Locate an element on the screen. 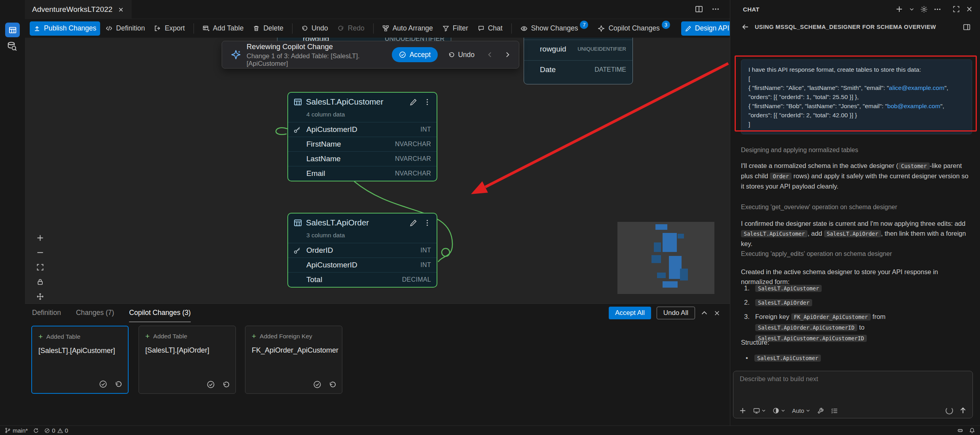 Image resolution: width=980 pixels, height=435 pixels. eye-icon is located at coordinates (524, 29).